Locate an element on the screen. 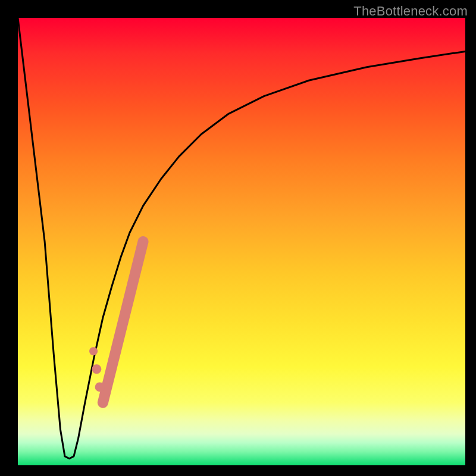 This screenshot has height=476, width=476. watermark-text: TheBottleneck.com is located at coordinates (411, 11).